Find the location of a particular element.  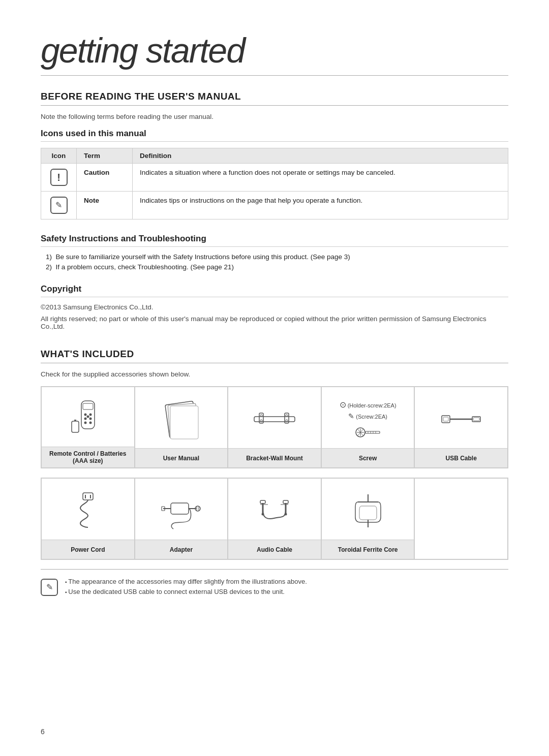

adapter-img is located at coordinates (181, 509).